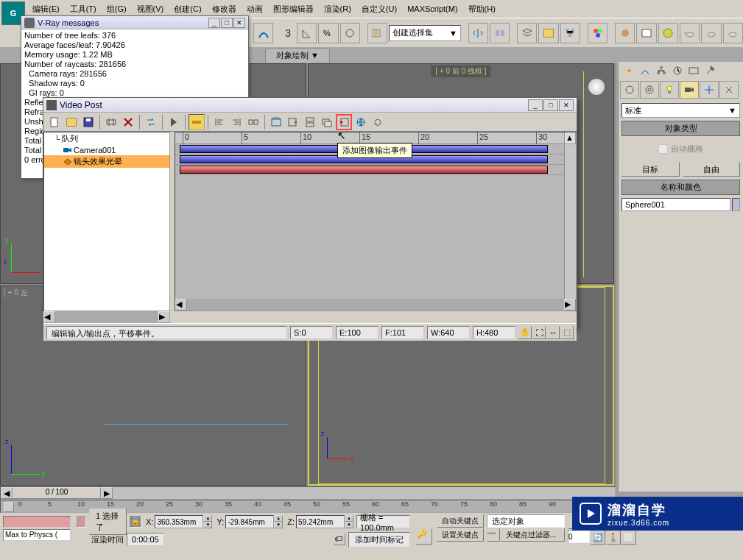 This screenshot has width=743, height=560. I want to click on vp-open-icon, so click(71, 122).